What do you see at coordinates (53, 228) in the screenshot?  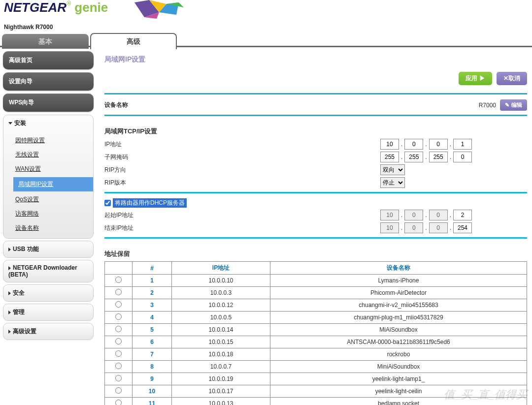 I see `nav-item-device-name: 设备名称` at bounding box center [53, 228].